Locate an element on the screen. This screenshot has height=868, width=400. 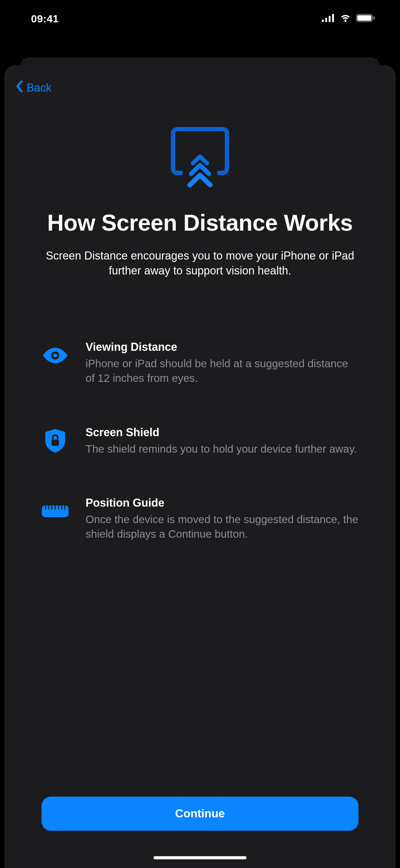
continue-button: Continue is located at coordinates (200, 813).